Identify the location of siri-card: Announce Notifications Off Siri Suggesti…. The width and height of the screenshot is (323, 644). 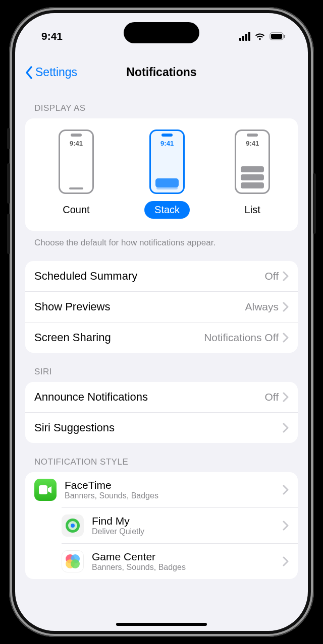
(162, 412).